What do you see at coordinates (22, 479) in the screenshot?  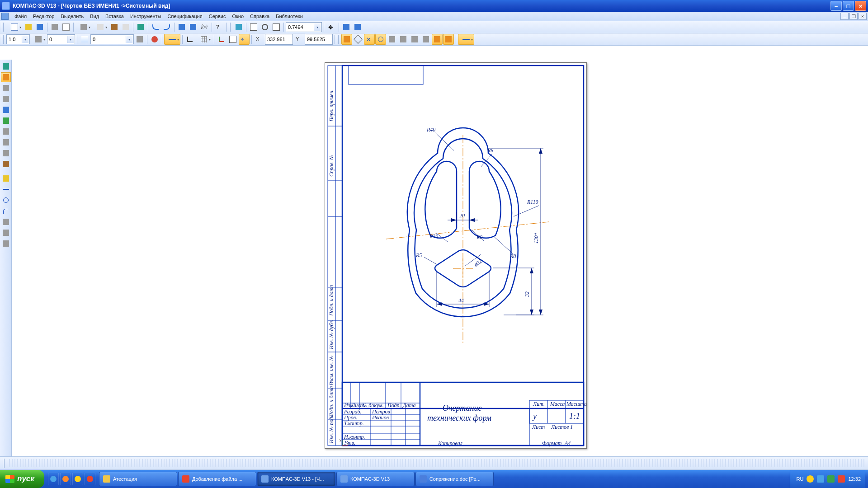 I see `start-button: пуск` at bounding box center [22, 479].